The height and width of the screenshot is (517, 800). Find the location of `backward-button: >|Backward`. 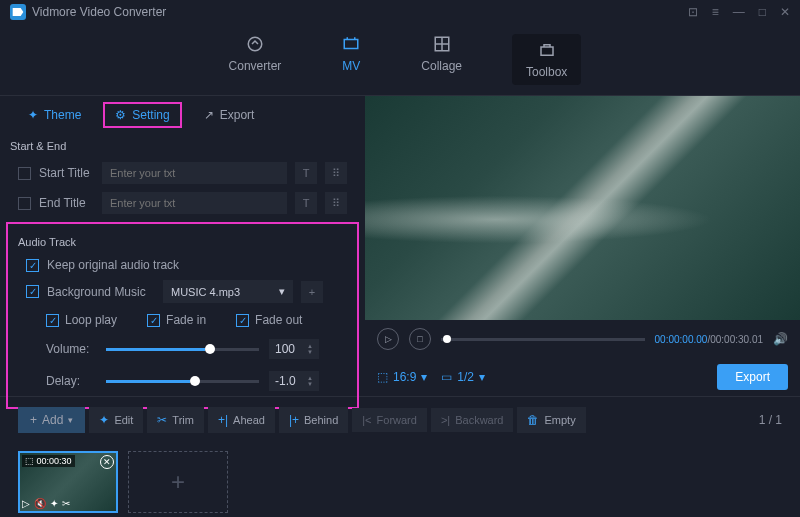

backward-button: >|Backward is located at coordinates (472, 420).